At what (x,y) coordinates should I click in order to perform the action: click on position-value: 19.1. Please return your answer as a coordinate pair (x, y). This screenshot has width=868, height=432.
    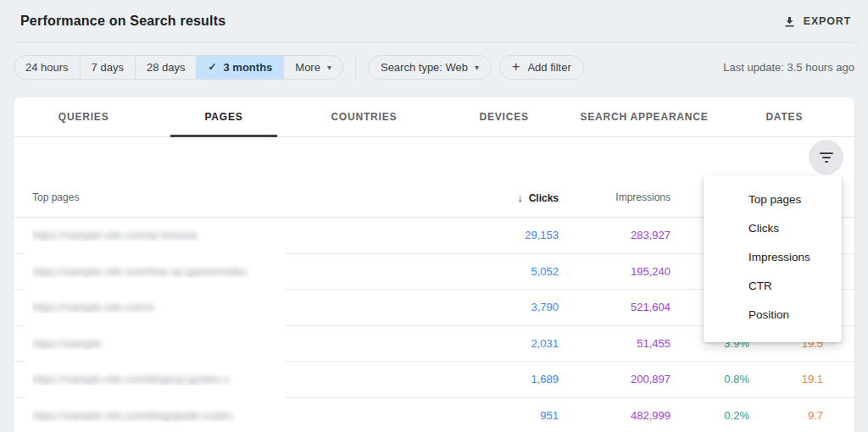
    Looking at the image, I should click on (787, 379).